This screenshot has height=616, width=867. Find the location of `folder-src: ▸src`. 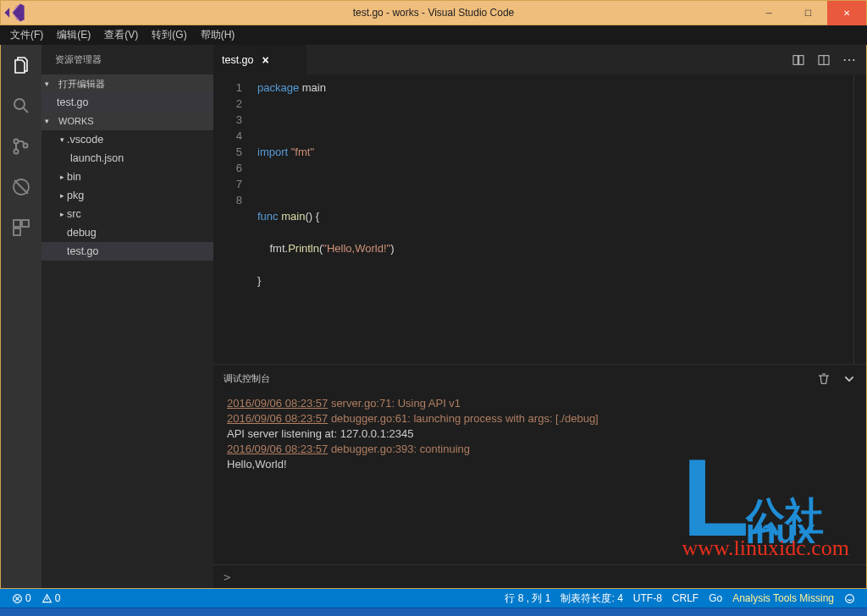

folder-src: ▸src is located at coordinates (127, 214).